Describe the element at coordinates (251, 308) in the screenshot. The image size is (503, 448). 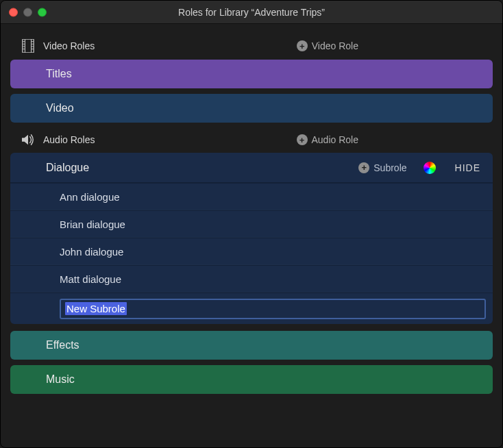
I see `subrole-edit-row: New Subrole` at that location.